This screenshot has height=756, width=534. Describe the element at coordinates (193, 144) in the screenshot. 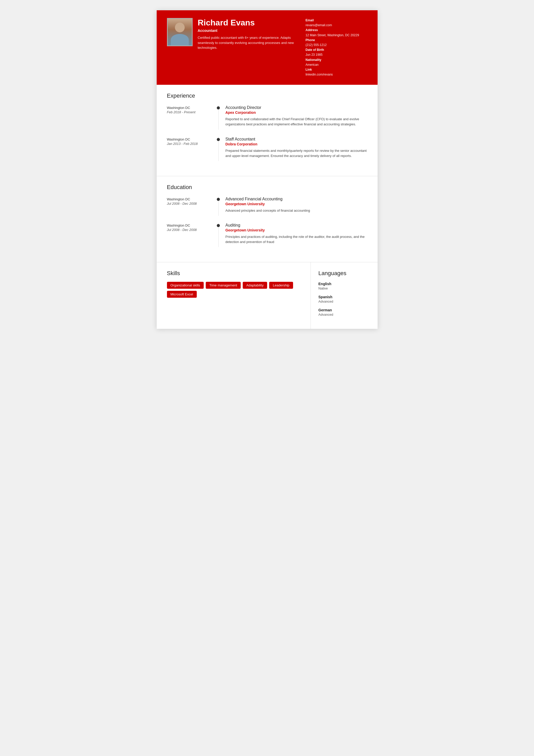

I see `entry-date: Jan 2013 - Feb 2018` at that location.